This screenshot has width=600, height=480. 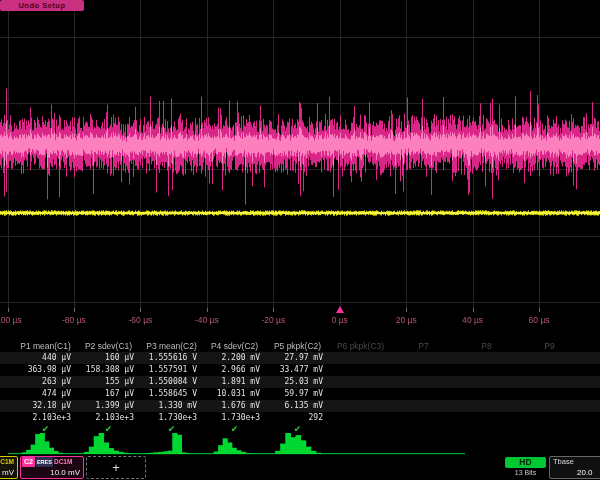 What do you see at coordinates (298, 406) in the screenshot?
I see `param-value: 6.135 mV` at bounding box center [298, 406].